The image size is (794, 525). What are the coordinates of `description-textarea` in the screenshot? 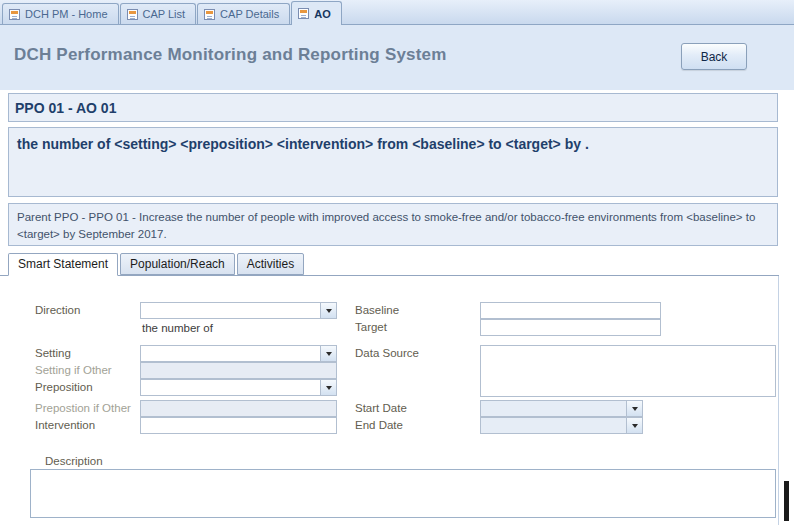 It's located at (403, 494).